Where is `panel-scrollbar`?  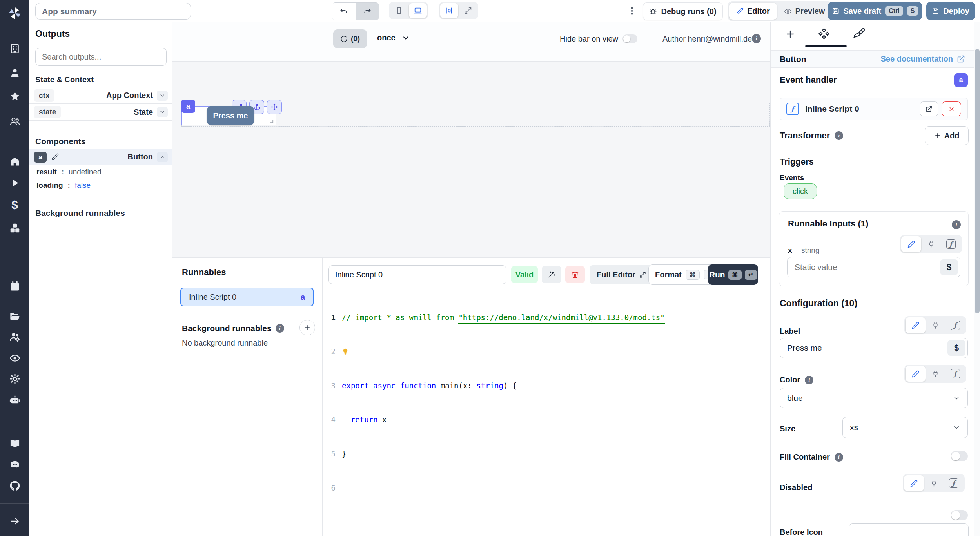
panel-scrollbar is located at coordinates (977, 279).